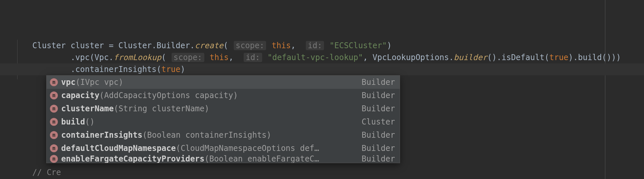 The image size is (644, 179). Describe the element at coordinates (102, 135) in the screenshot. I see `autocomplete-name: containerInsights` at that location.